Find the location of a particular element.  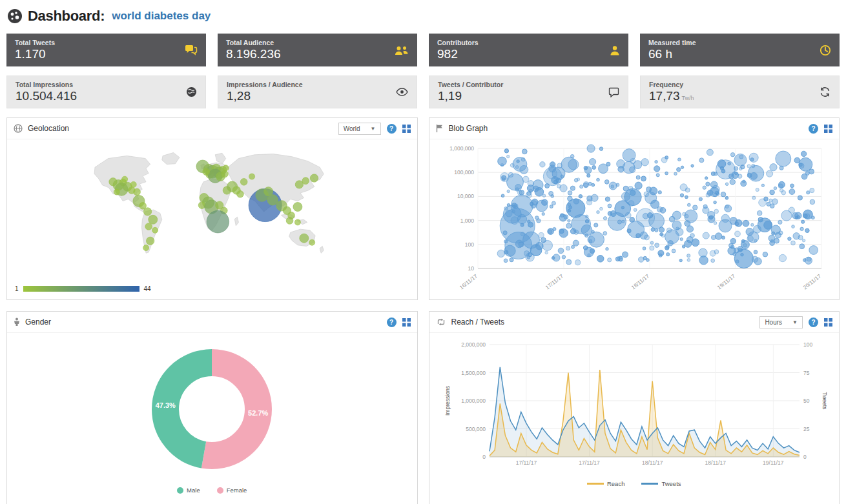

svg-text: 75 is located at coordinates (807, 373).